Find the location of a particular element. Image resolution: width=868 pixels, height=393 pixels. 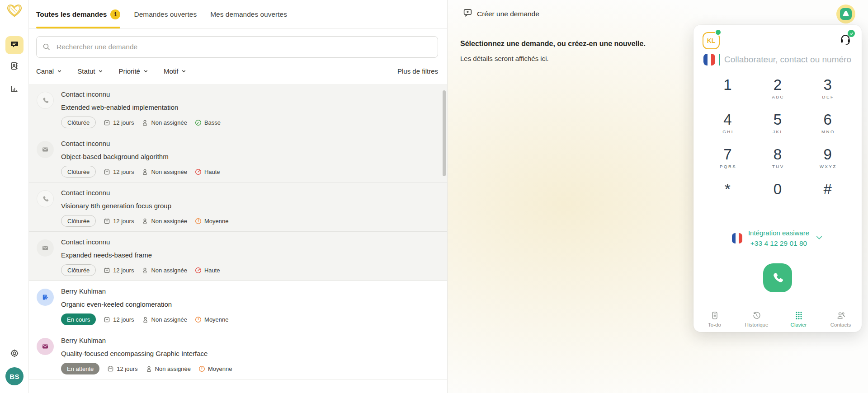

priority-label: Moyenne is located at coordinates (216, 320).